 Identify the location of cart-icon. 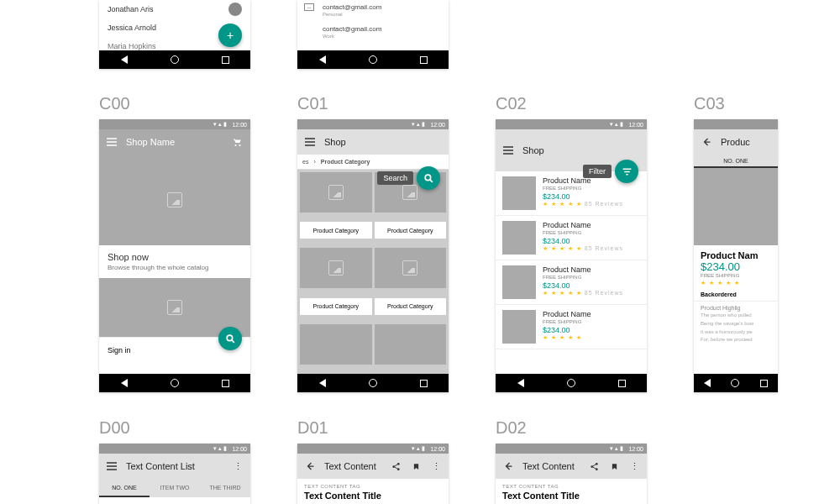
(238, 142).